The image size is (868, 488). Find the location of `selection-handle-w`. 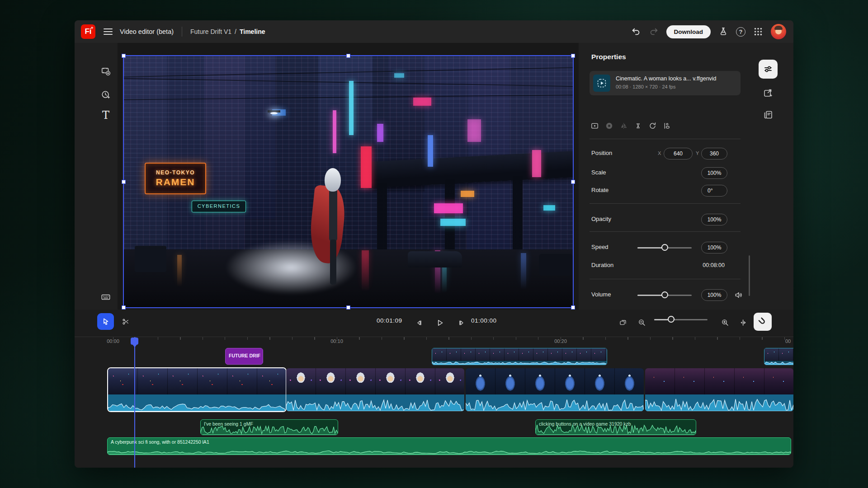

selection-handle-w is located at coordinates (124, 182).